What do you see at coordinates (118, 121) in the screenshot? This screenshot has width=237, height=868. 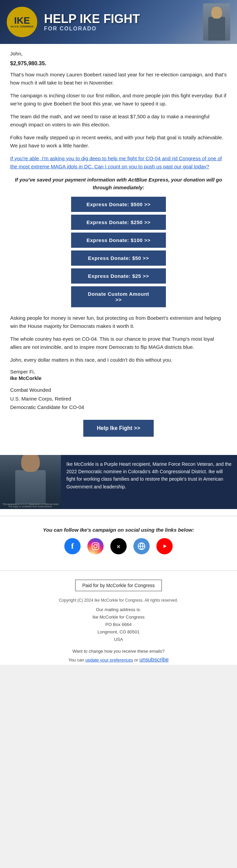 I see `paragraph-3: The team did the math, and we need to ra…` at bounding box center [118, 121].